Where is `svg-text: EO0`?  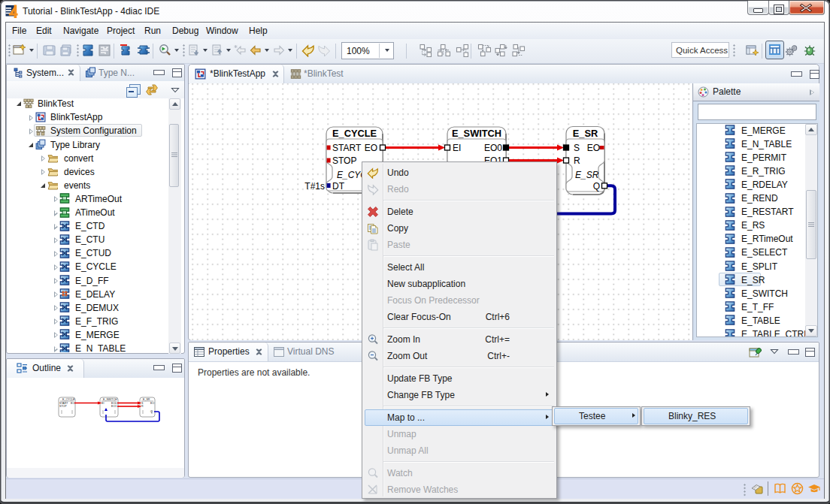
svg-text: EO0 is located at coordinates (493, 148).